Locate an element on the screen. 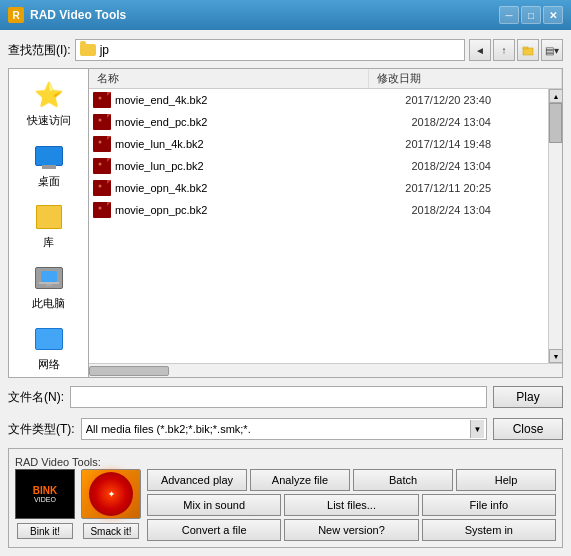 The width and height of the screenshot is (571, 556). table-row: movie_opn_pc.bk2 2018/2/24 13:04 is located at coordinates (318, 210).